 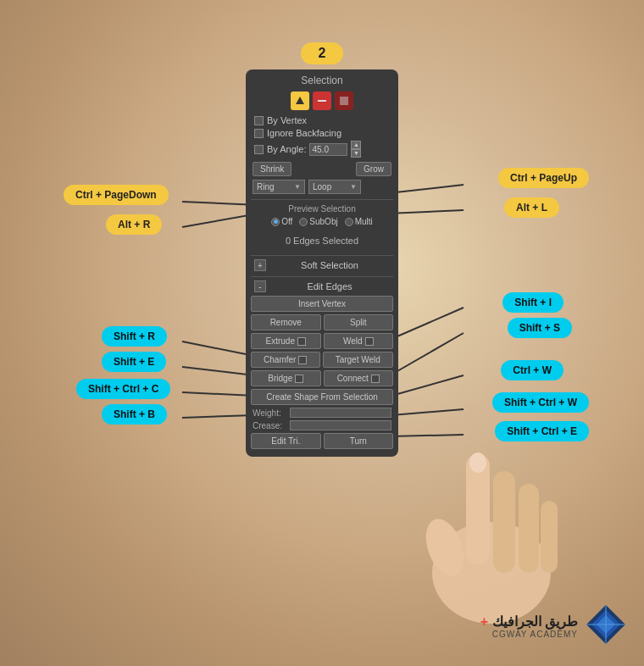 What do you see at coordinates (322, 101) in the screenshot?
I see `edge-icon` at bounding box center [322, 101].